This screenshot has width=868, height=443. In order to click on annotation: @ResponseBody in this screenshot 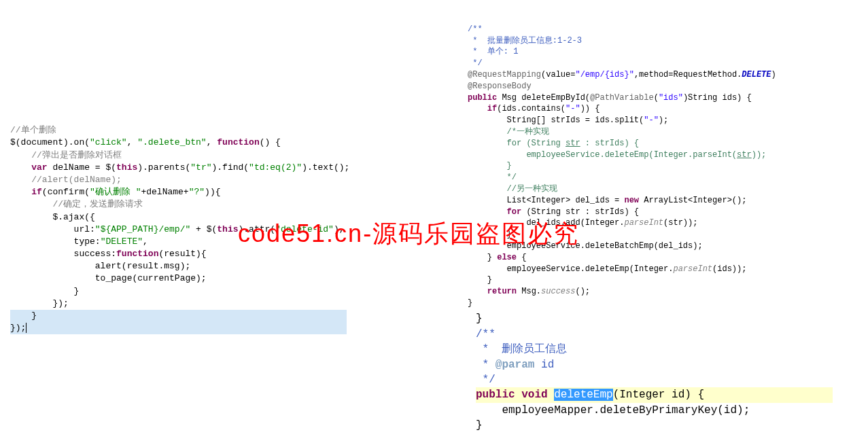, I will do `click(500, 86)`.